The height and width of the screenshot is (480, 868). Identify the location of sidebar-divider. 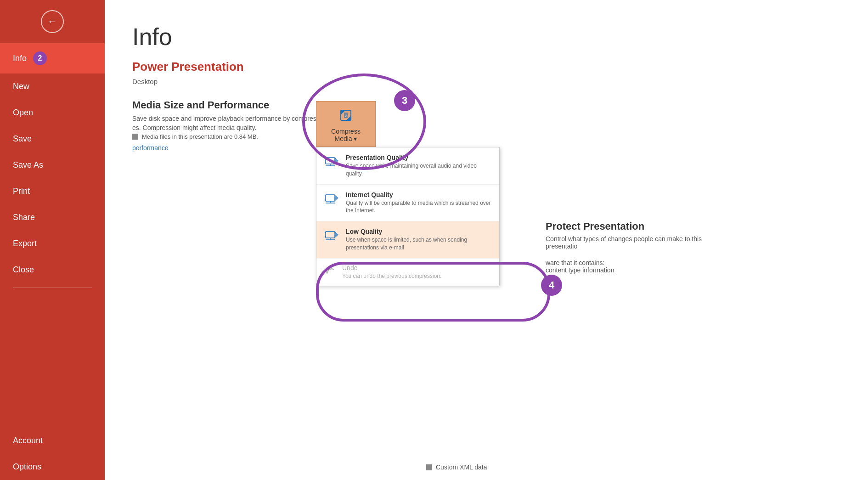
(52, 288).